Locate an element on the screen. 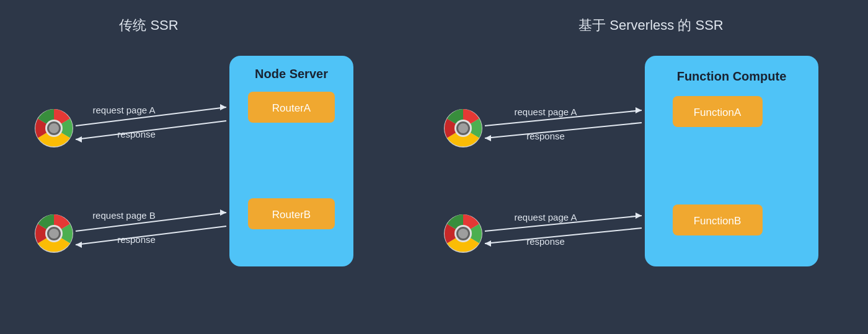 The image size is (868, 334). node-server-title: Node Server is located at coordinates (291, 74).